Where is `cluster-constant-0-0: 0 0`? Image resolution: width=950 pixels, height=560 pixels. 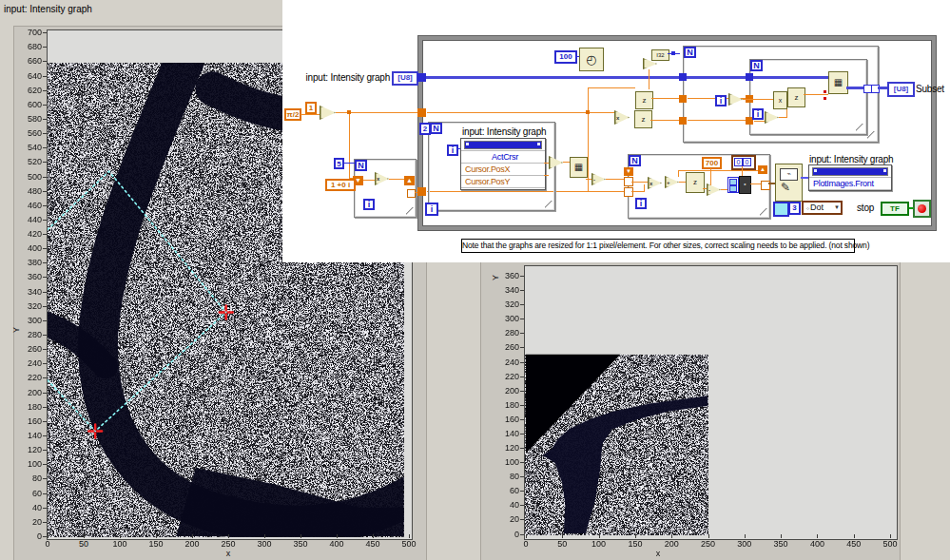
cluster-constant-0-0: 0 0 is located at coordinates (744, 163).